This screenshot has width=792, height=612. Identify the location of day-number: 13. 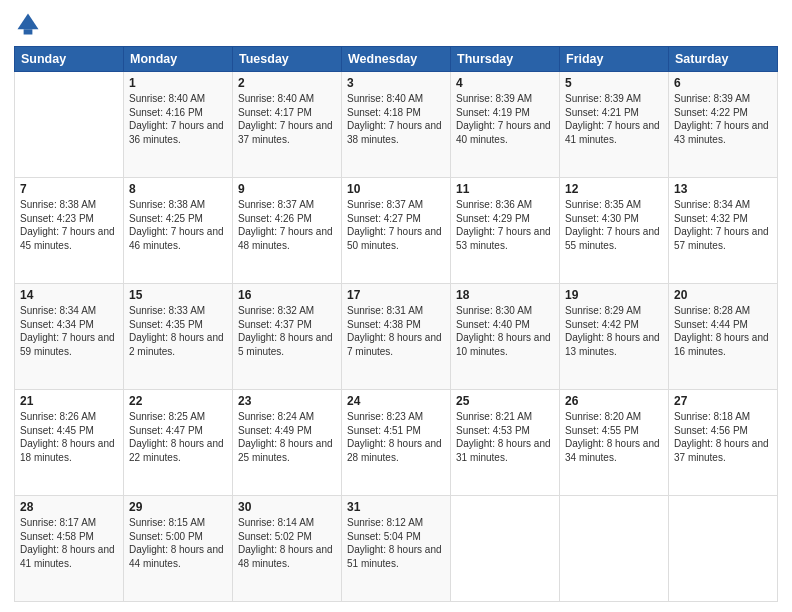
(723, 189).